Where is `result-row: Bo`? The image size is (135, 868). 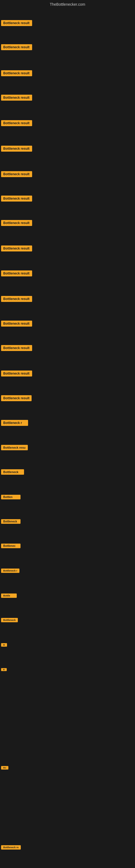 result-row: Bo is located at coordinates (68, 768).